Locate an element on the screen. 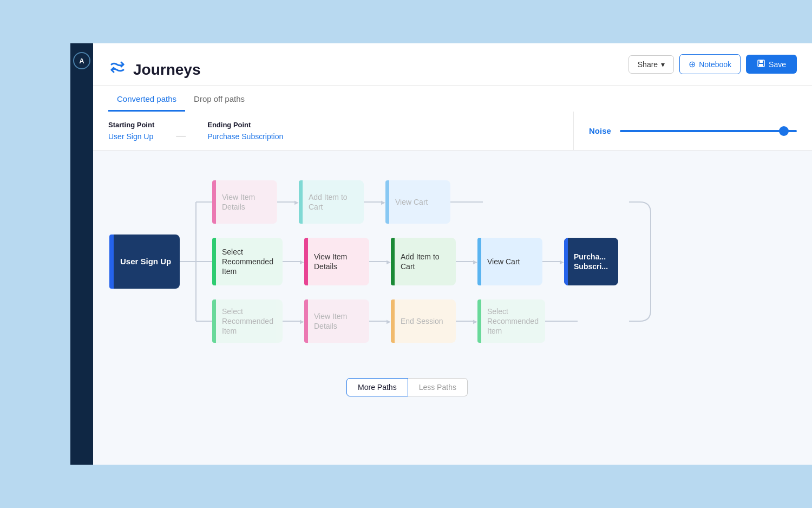 Image resolution: width=812 pixels, height=508 pixels. less-paths-button: Less Paths is located at coordinates (438, 387).